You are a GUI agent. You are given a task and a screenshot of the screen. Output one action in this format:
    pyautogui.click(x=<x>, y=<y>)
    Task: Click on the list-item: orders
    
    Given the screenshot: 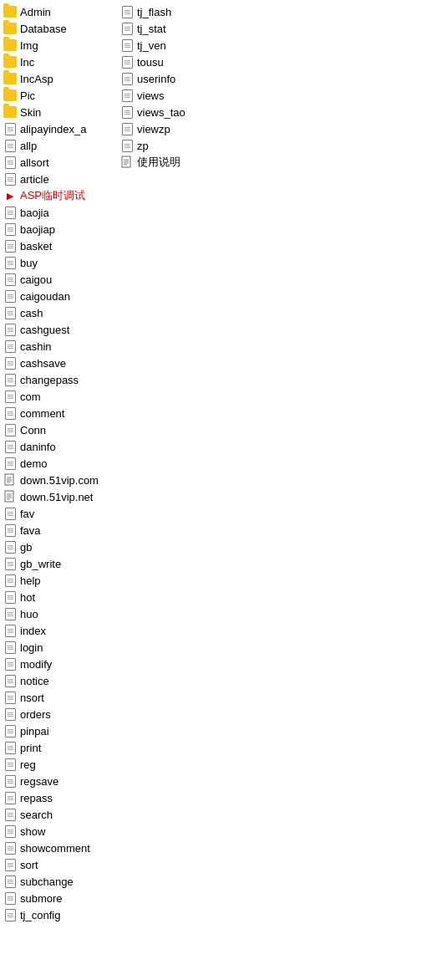 What is the action you would take?
    pyautogui.click(x=58, y=714)
    